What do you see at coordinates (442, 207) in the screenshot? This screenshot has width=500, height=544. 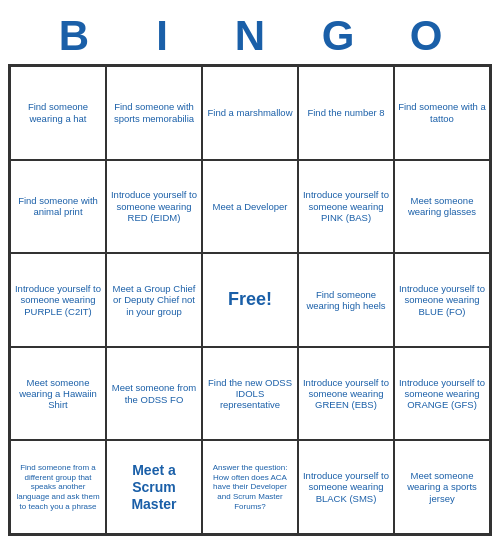 I see `cell-9: Meet someone wearing glasses` at bounding box center [442, 207].